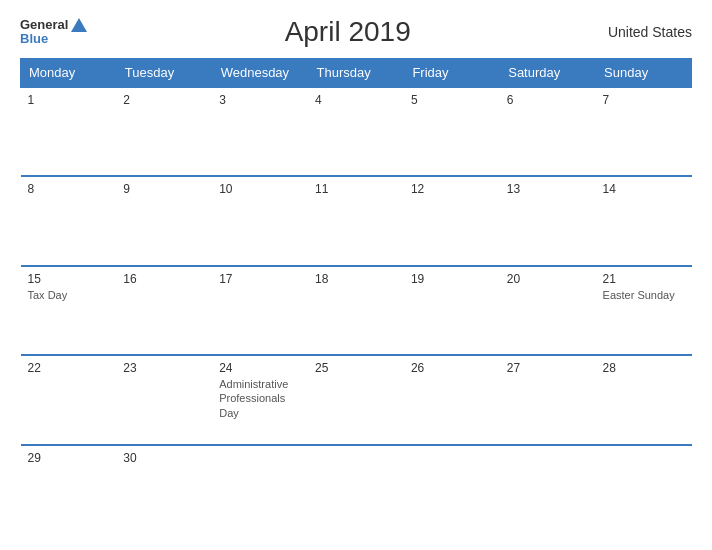  Describe the element at coordinates (164, 132) in the screenshot. I see `calendar-day-cell: 2` at that location.